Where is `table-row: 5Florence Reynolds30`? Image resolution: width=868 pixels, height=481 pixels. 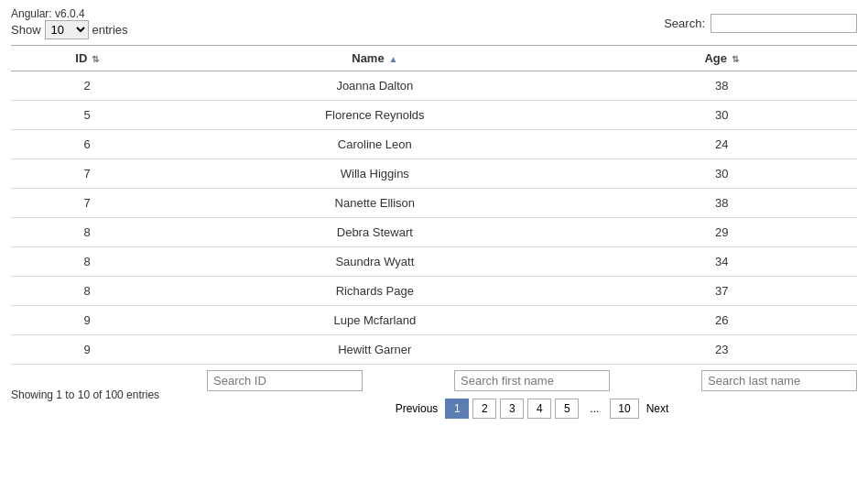 table-row: 5Florence Reynolds30 is located at coordinates (434, 115).